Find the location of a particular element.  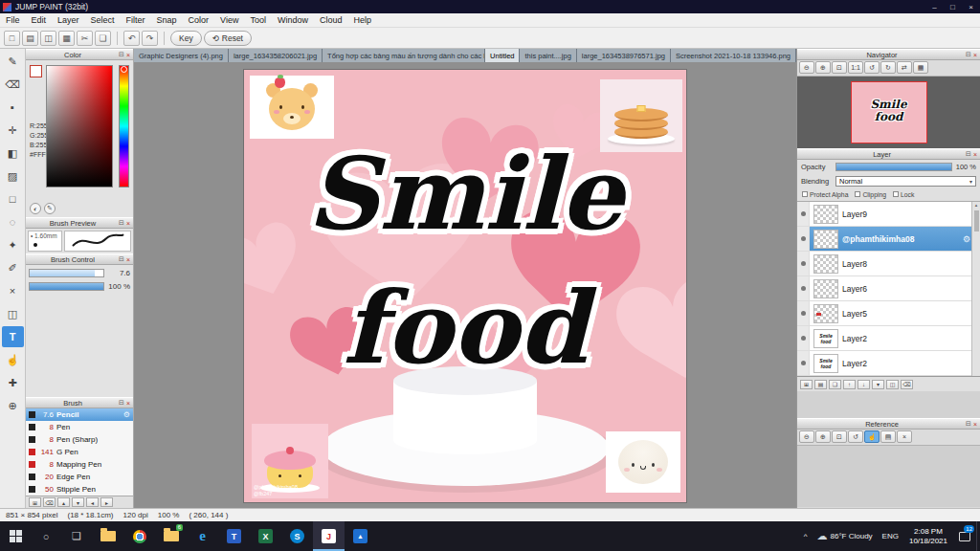

brush-item-pen-sharp: 8 Pen (Sharp) is located at coordinates (79, 440).